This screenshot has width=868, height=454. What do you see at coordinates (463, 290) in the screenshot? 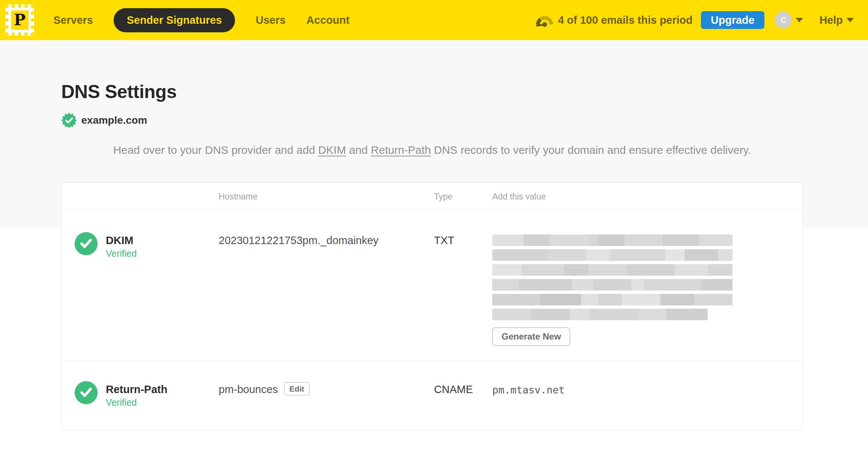
I see `dkim-type: TXT` at bounding box center [463, 290].